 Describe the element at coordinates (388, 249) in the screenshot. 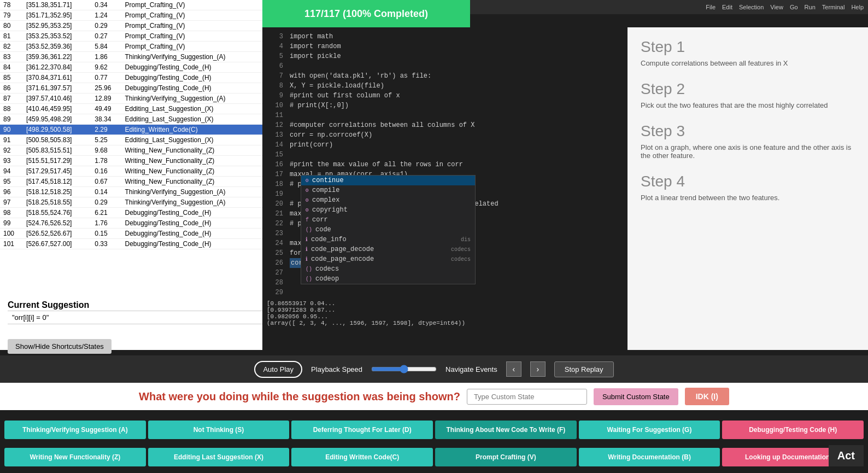

I see `autocomplete-item: ℹcode_page_decodecodecs` at that location.